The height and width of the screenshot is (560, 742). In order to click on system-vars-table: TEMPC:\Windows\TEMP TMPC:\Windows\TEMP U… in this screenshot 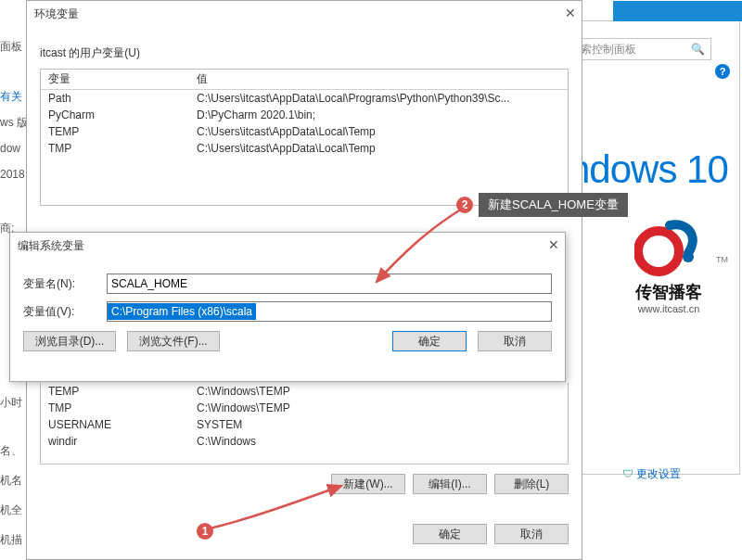, I will do `click(304, 424)`.